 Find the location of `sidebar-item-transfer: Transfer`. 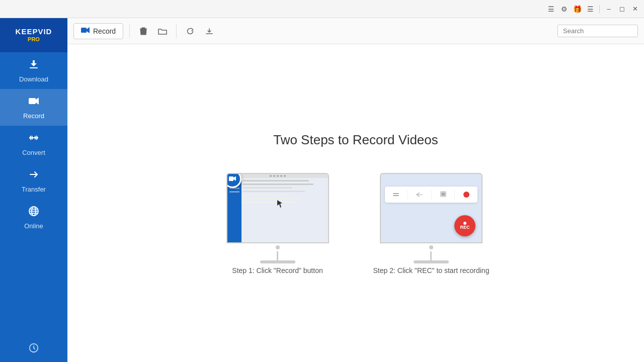

sidebar-item-transfer: Transfer is located at coordinates (34, 181).